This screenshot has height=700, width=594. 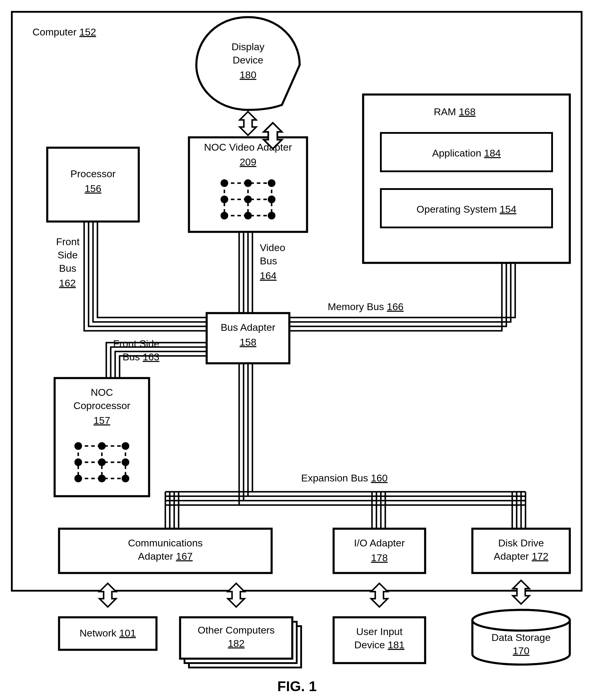 What do you see at coordinates (521, 651) in the screenshot?
I see `data-storage-ref: 170` at bounding box center [521, 651].